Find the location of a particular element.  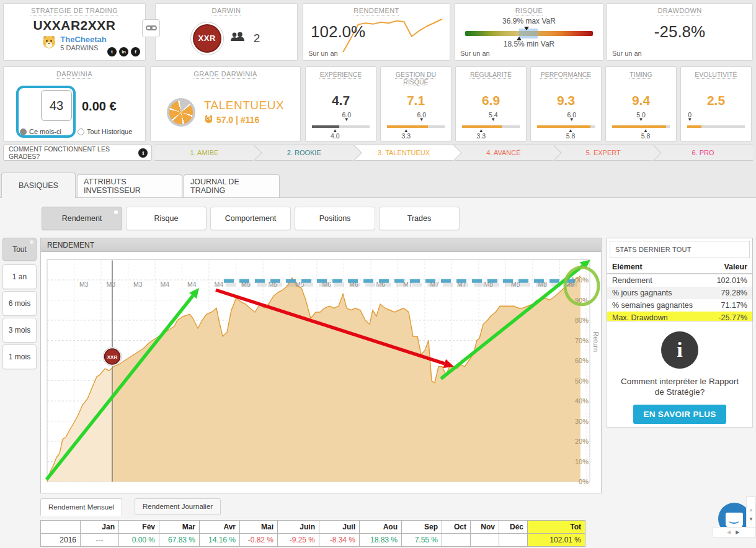

bottom-tab-2: Rendement Journalier is located at coordinates (177, 506).